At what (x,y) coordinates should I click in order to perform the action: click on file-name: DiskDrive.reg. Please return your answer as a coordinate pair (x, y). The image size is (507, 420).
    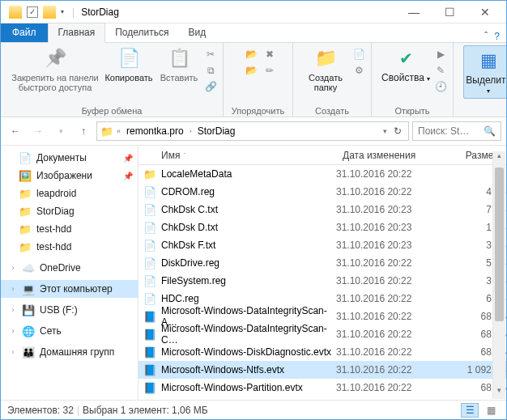
    Looking at the image, I should click on (190, 263).